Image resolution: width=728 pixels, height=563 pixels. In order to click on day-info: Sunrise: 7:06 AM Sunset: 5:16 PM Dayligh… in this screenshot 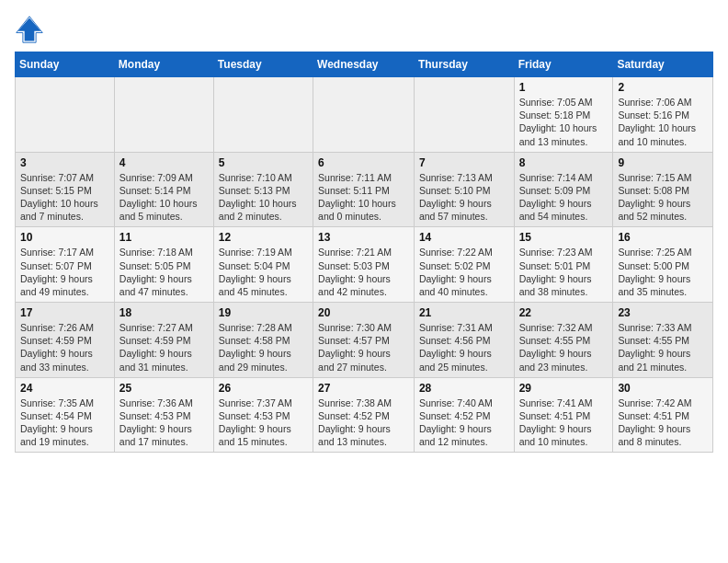, I will do `click(663, 121)`.